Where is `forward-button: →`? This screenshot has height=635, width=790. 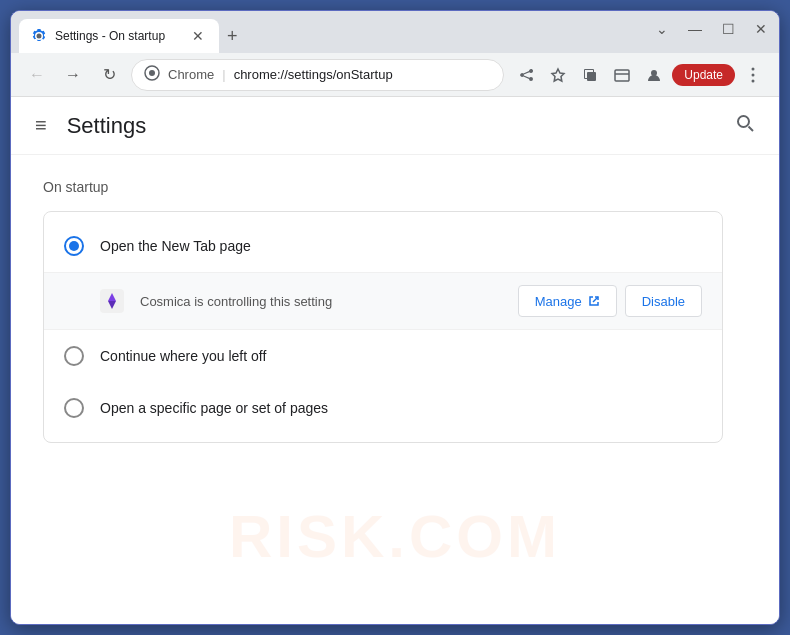 forward-button: → is located at coordinates (73, 75).